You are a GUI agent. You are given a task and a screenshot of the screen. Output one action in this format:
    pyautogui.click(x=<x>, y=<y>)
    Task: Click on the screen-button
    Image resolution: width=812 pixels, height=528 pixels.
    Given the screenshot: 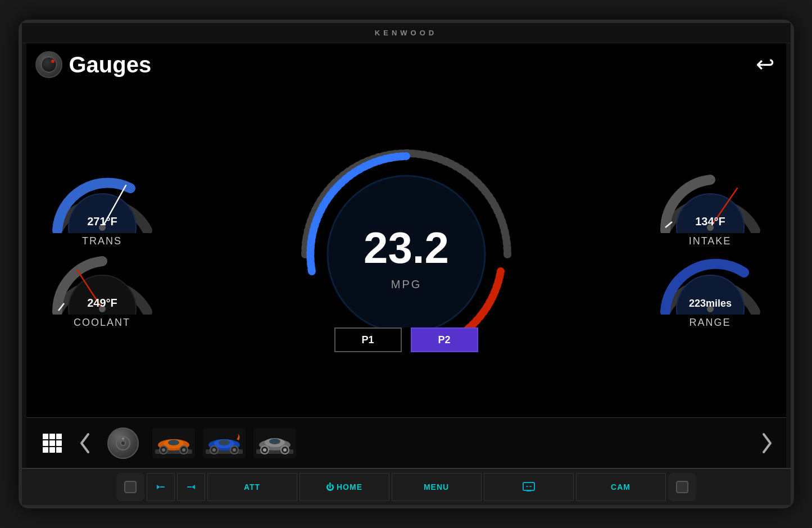 What is the action you would take?
    pyautogui.click(x=529, y=487)
    